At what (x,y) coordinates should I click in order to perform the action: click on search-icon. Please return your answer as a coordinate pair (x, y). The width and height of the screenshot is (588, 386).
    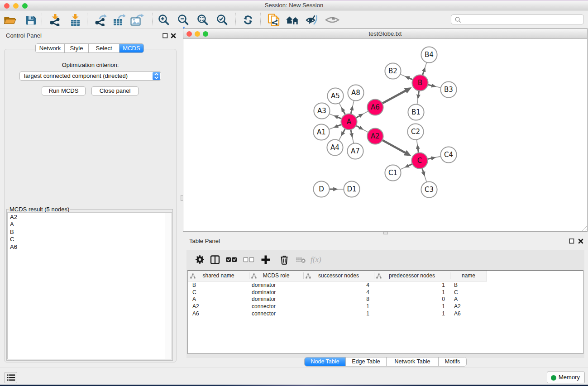
    Looking at the image, I should click on (458, 20).